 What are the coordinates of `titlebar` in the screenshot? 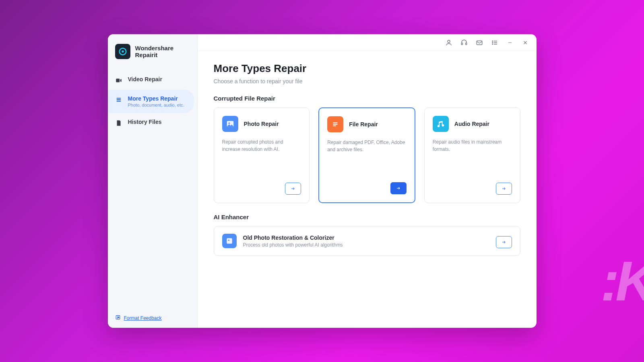 It's located at (367, 43).